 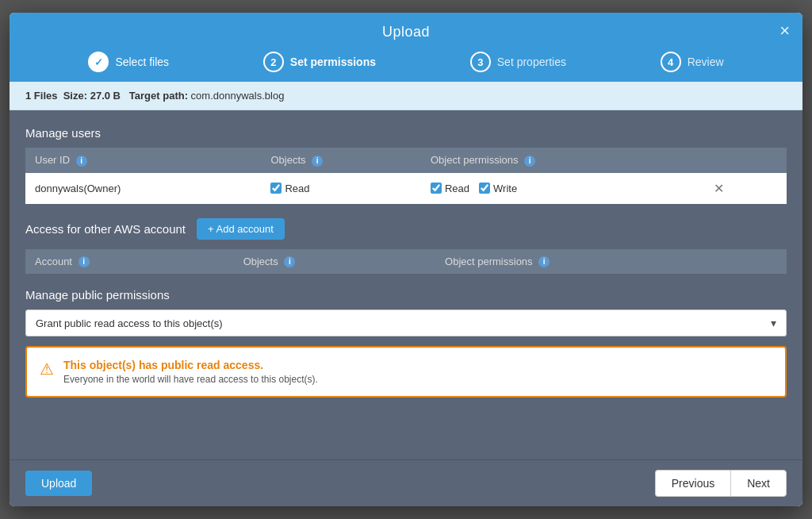 What do you see at coordinates (406, 262) in the screenshot?
I see `aws-table-header: Account i Objects i Object permissions i` at bounding box center [406, 262].